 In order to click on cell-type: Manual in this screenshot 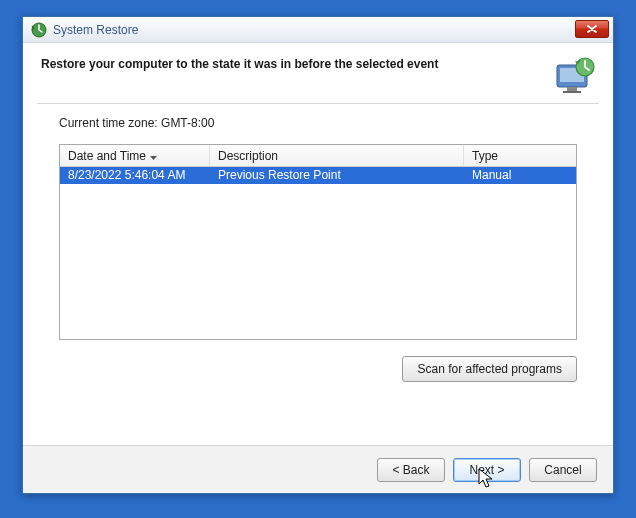, I will do `click(520, 176)`.